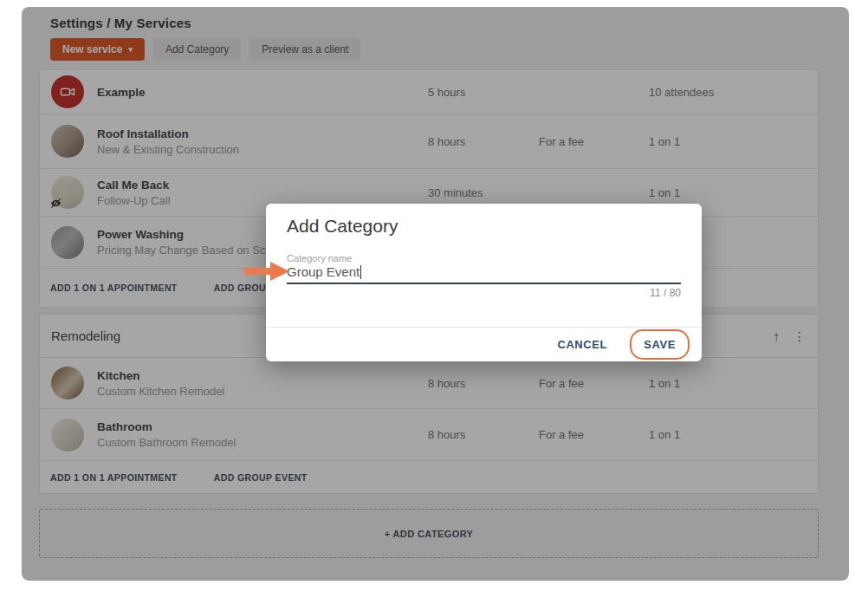 Image resolution: width=868 pixels, height=598 pixels. I want to click on category-name-input: Group Event, so click(483, 274).